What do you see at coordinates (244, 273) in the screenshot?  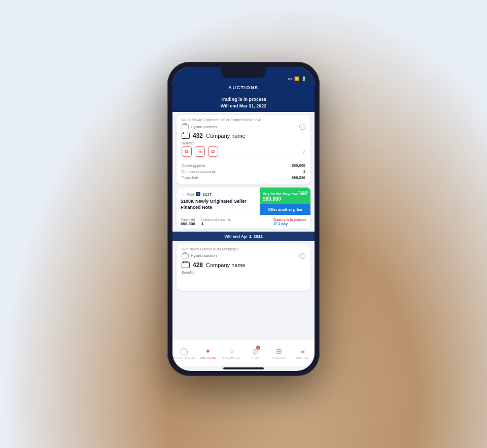 I see `benefits-label-2: Benefits` at bounding box center [244, 273].